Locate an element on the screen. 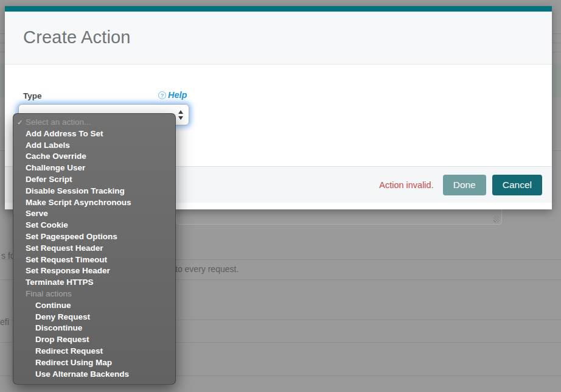 This screenshot has width=561, height=392. dropdown-option: Final actions is located at coordinates (94, 295).